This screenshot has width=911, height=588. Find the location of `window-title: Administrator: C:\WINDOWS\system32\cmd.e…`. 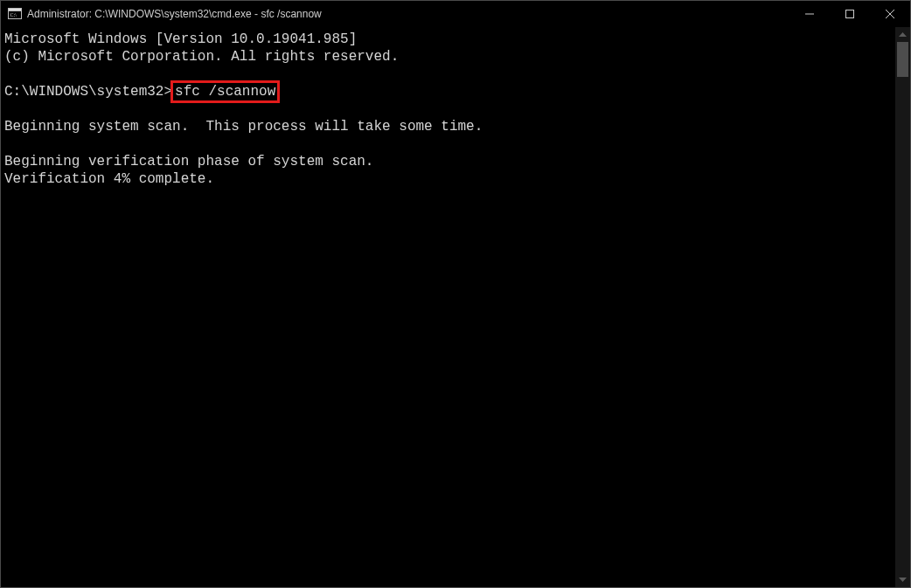

window-title: Administrator: C:\WINDOWS\system32\cmd.e… is located at coordinates (175, 14).